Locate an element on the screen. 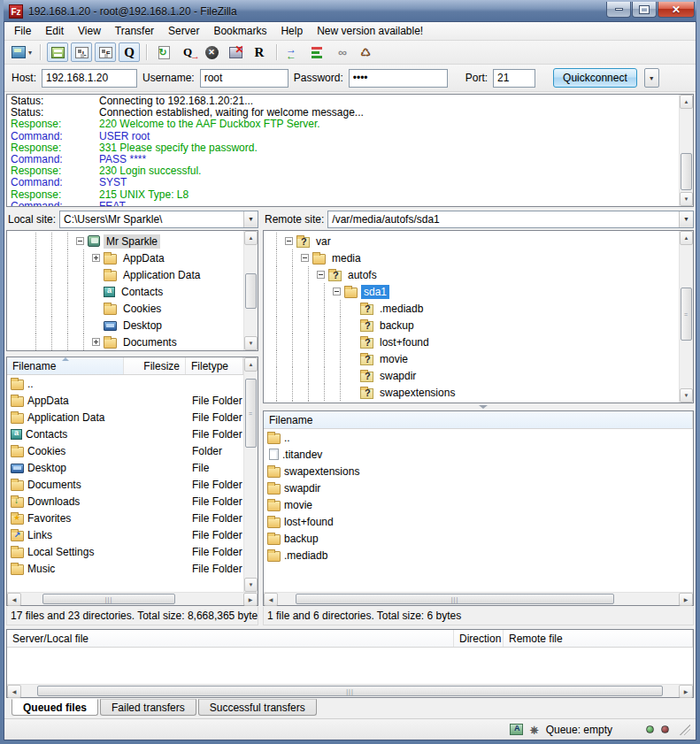 The height and width of the screenshot is (744, 700). synchronized-browsing-button is located at coordinates (294, 52).